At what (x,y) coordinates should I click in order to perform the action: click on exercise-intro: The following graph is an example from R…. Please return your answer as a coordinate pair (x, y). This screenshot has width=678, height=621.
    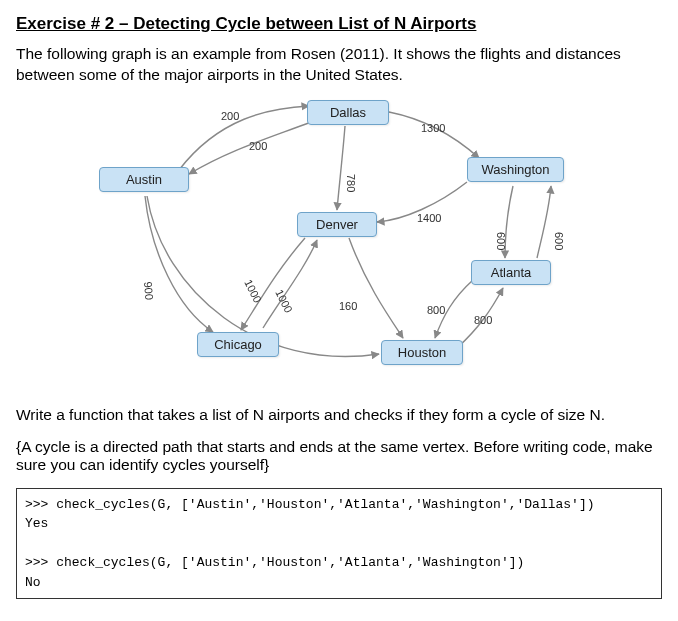
    Looking at the image, I should click on (339, 65).